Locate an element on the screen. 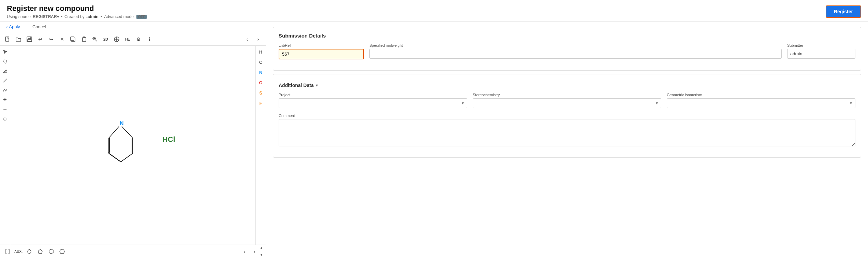 This screenshot has height=261, width=868. side-tools-left: + − ⊕ is located at coordinates (5, 145).